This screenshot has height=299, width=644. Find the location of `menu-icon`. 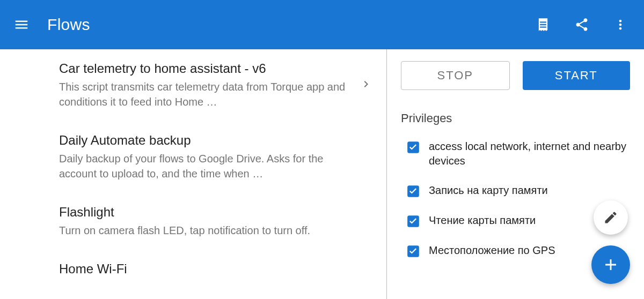

menu-icon is located at coordinates (21, 25).